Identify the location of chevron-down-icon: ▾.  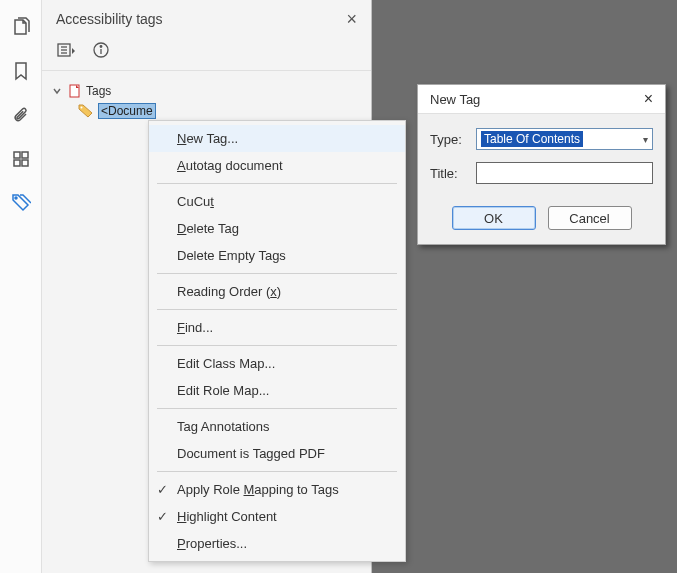
(646, 140).